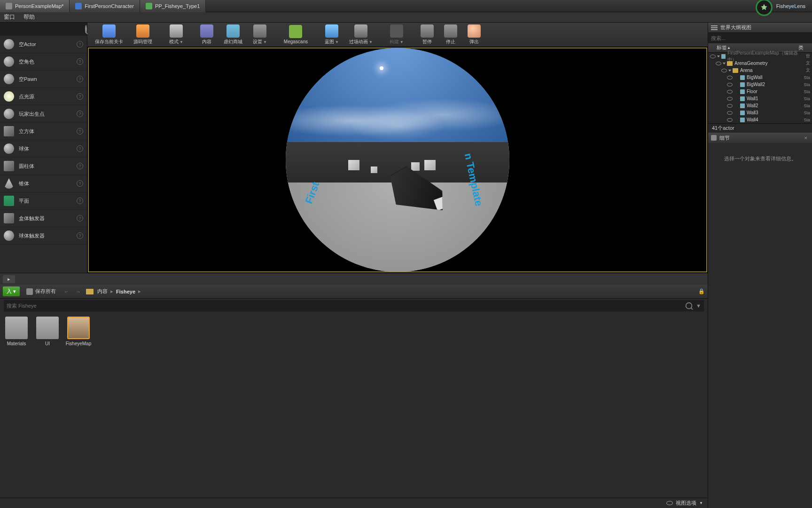  Describe the element at coordinates (43, 29) in the screenshot. I see `place-search-input` at that location.